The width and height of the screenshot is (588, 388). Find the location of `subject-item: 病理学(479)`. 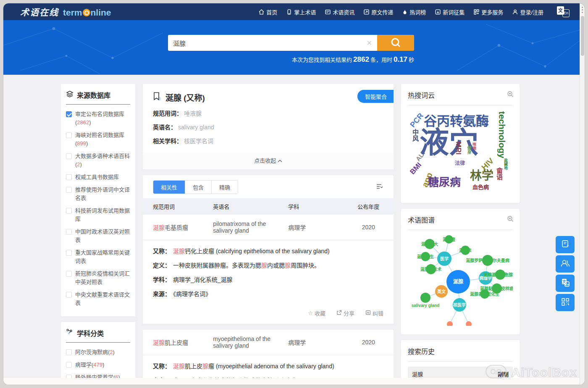

subject-item: 病理学(479) is located at coordinates (98, 365).